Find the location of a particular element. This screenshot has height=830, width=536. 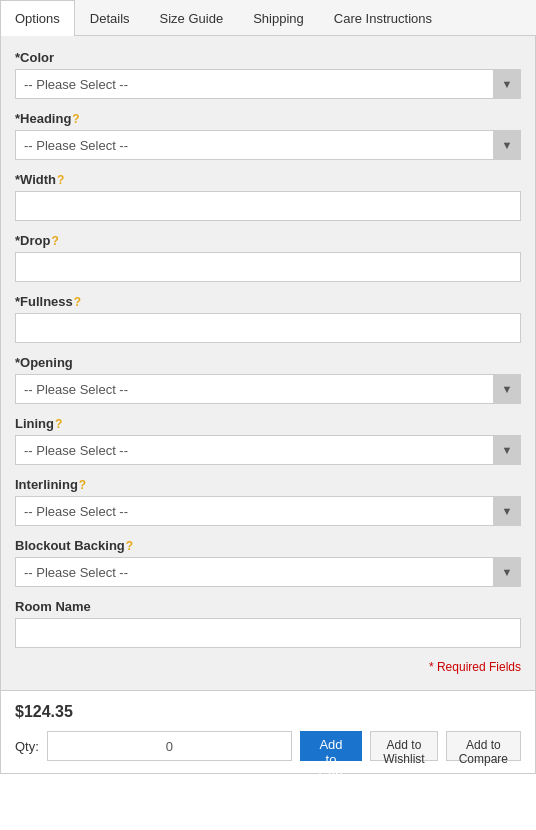

interlining-help-icon: ? is located at coordinates (82, 485).